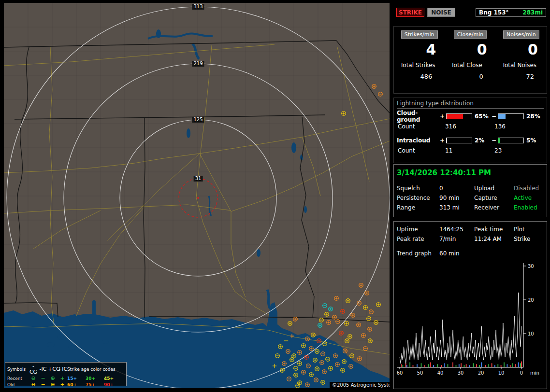 The width and height of the screenshot is (550, 392). Describe the element at coordinates (470, 188) in the screenshot. I see `status-row: Squelch 0 Upload Disabled` at that location.